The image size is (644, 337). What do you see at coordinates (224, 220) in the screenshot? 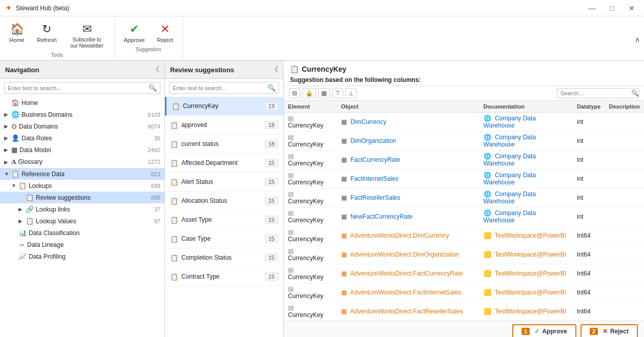
I see `review-item-asset-type: 📋 Asset Type 15` at bounding box center [224, 220].